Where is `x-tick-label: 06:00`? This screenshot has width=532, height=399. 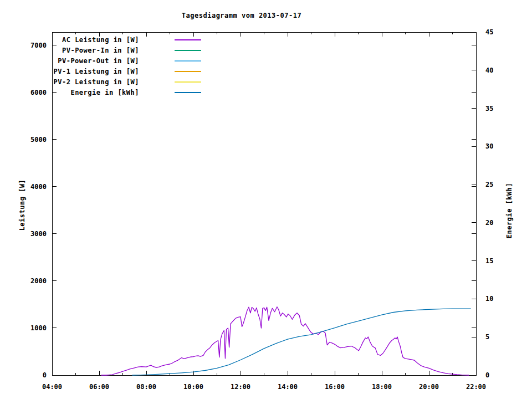
x-tick-label: 06:00 is located at coordinates (99, 387).